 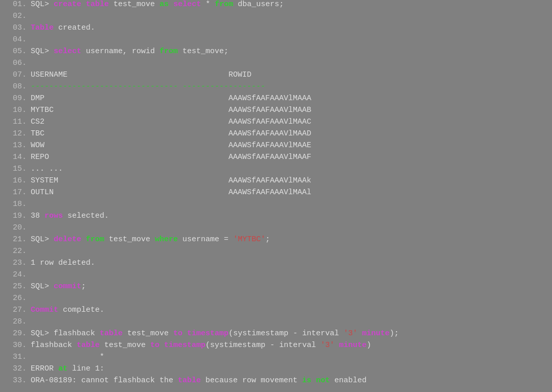 What do you see at coordinates (276, 347) in the screenshot?
I see `code-line: 30.flashback table test_move to timestam…` at bounding box center [276, 347].